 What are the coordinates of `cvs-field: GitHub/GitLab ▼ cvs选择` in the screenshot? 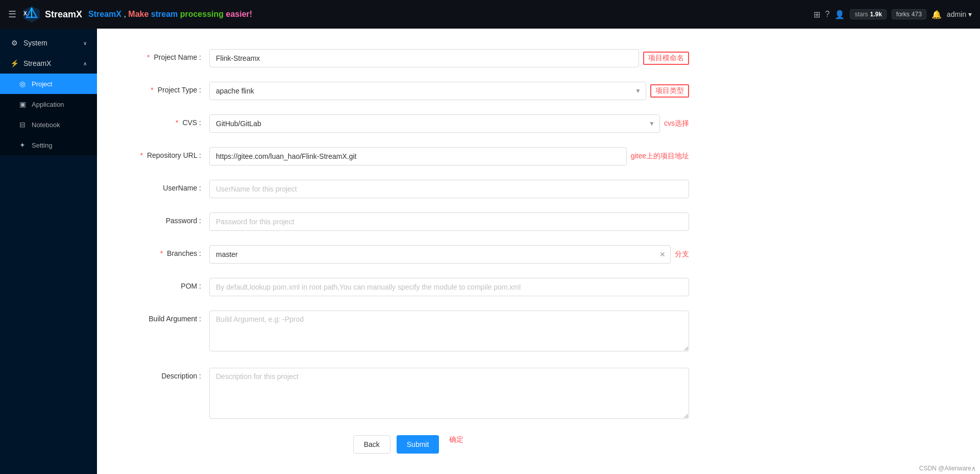 It's located at (449, 124).